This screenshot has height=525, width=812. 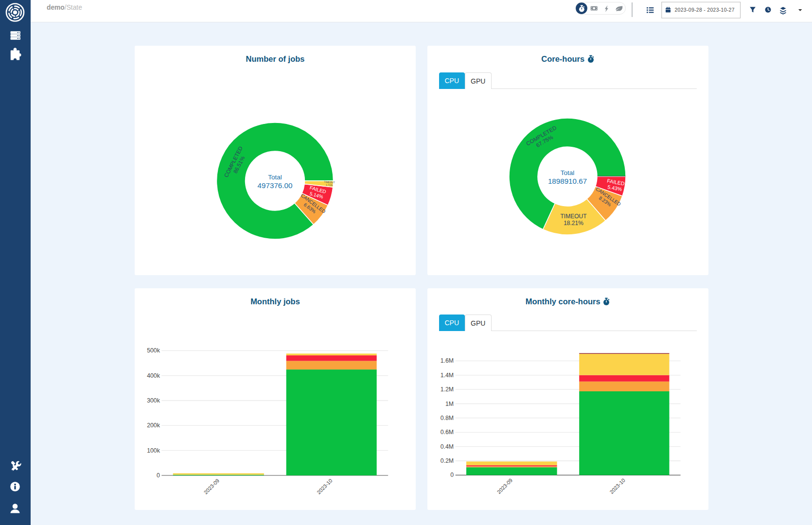 I want to click on svg-text: 400k, so click(x=154, y=376).